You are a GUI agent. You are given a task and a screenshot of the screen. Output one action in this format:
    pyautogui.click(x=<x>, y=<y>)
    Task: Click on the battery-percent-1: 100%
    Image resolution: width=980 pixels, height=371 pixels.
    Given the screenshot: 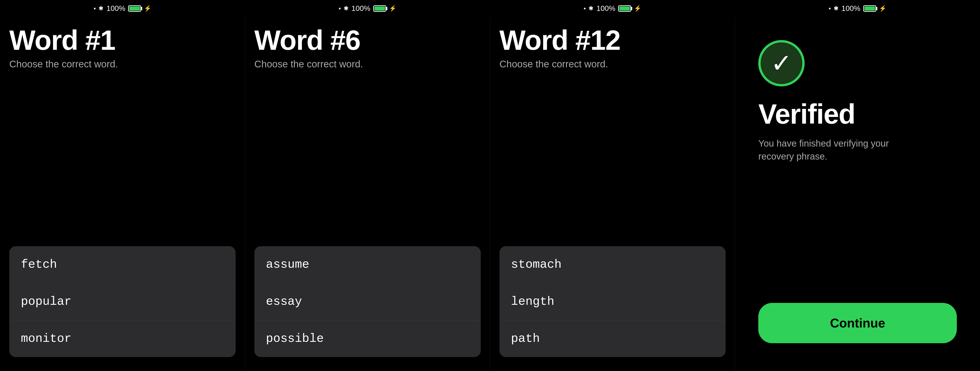 What is the action you would take?
    pyautogui.click(x=116, y=8)
    